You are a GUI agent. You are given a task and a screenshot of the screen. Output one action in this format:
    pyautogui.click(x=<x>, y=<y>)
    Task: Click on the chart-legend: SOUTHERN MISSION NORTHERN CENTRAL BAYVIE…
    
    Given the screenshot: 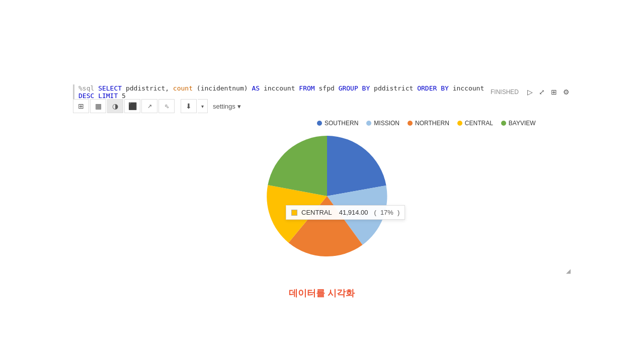 What is the action you would take?
    pyautogui.click(x=427, y=123)
    